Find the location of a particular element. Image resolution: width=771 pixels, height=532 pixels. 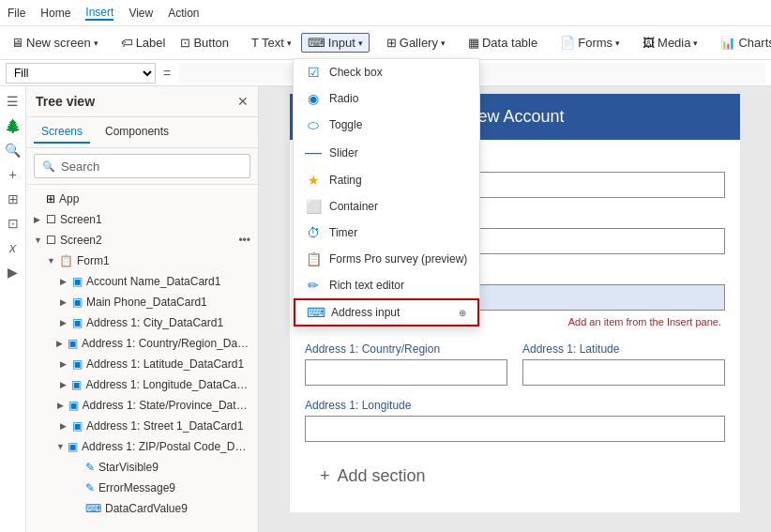

tree-item-screen1: ▶ ☐ Screen1 is located at coordinates (143, 220).